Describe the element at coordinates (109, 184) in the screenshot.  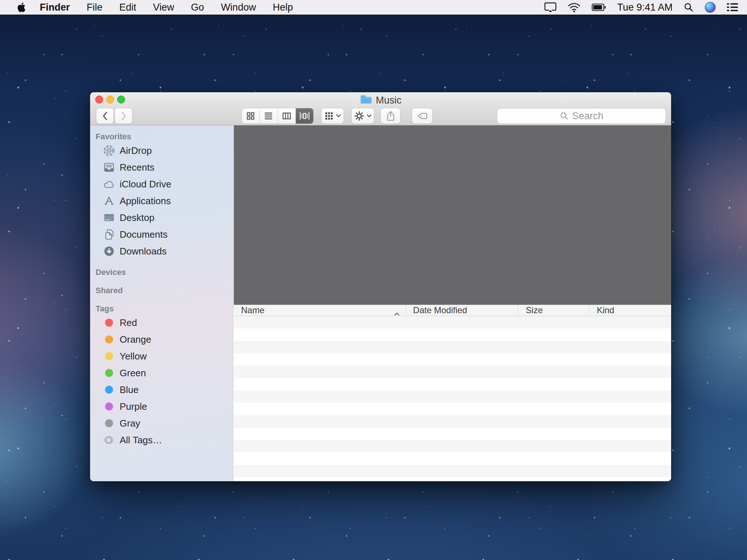
I see `icloud-icon` at that location.